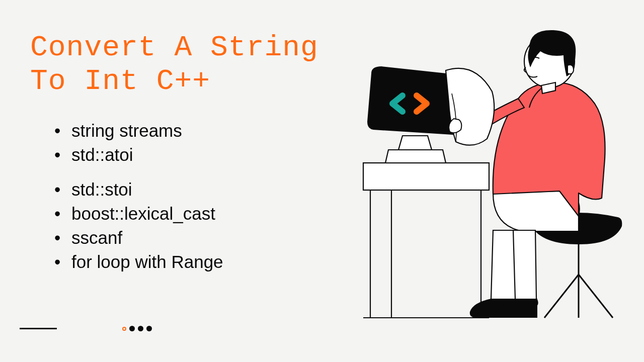  I want to click on title-line-1: Convert A String, so click(174, 47).